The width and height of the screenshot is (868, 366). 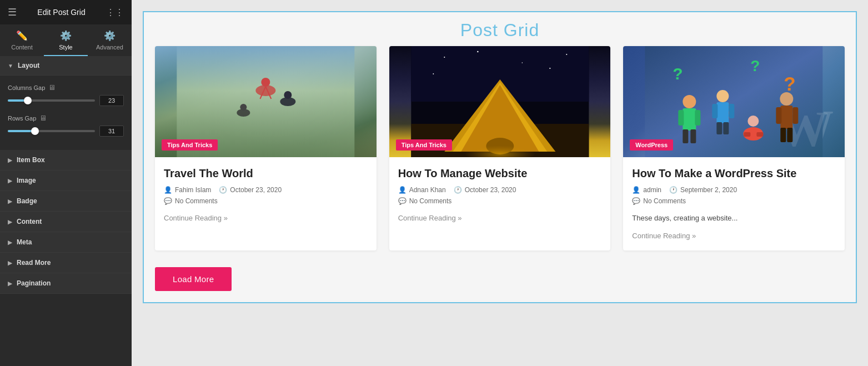 I want to click on comments-label-1: No Comments, so click(x=197, y=201).